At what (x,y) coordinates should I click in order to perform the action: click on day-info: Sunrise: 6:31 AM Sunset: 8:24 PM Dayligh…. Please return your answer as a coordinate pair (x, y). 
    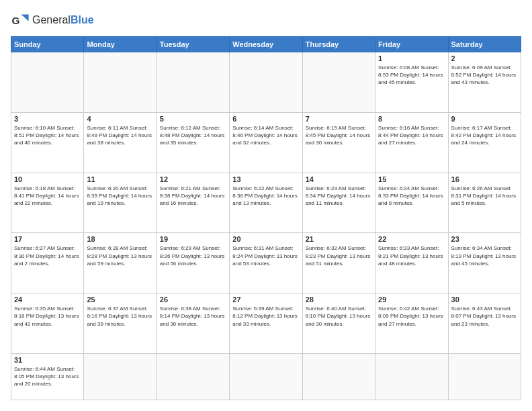
    Looking at the image, I should click on (266, 256).